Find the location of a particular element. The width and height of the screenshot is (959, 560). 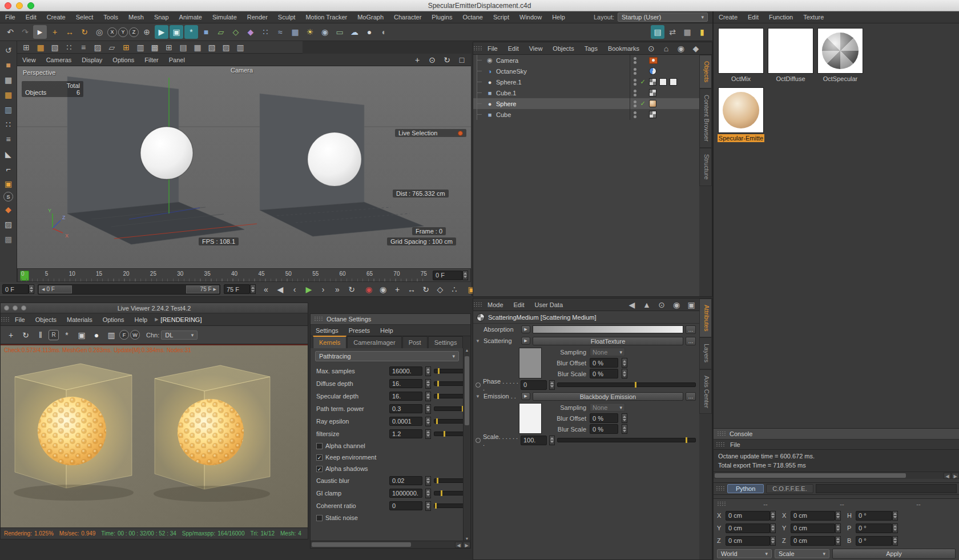

scale-tool-icon: ↔ is located at coordinates (70, 32).